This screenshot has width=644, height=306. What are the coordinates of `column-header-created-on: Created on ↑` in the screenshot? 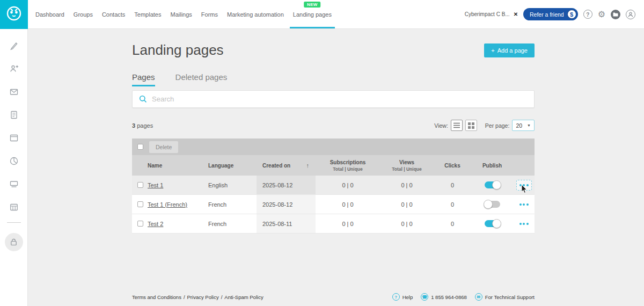 It's located at (286, 165).